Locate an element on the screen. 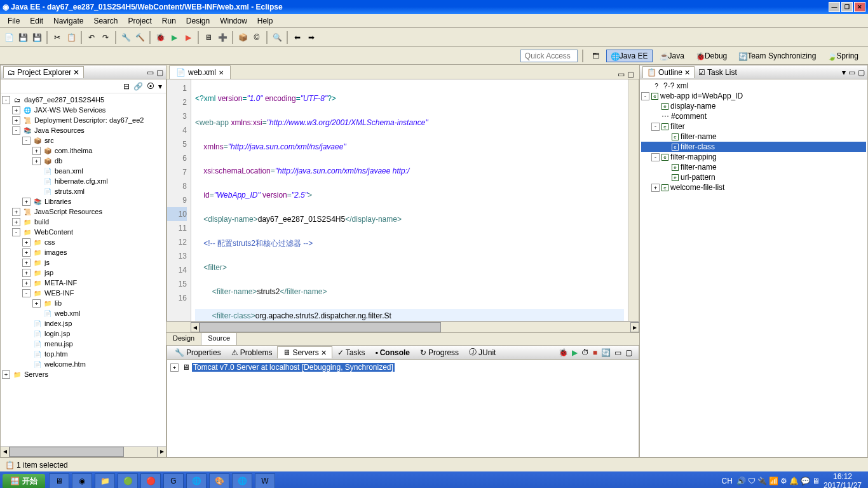 Image resolution: width=868 pixels, height=488 pixels. editor-scrollbar-h: ◂▸ is located at coordinates (403, 327).